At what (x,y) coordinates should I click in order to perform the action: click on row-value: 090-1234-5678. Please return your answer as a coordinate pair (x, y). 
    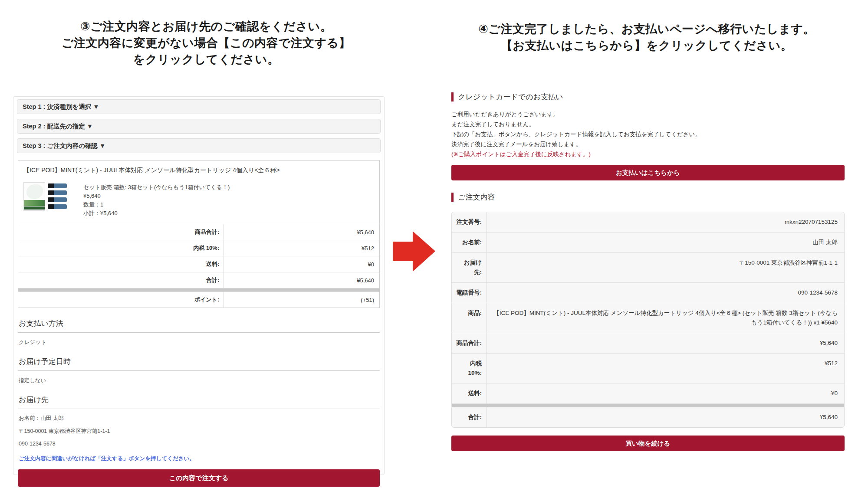
    Looking at the image, I should click on (665, 293).